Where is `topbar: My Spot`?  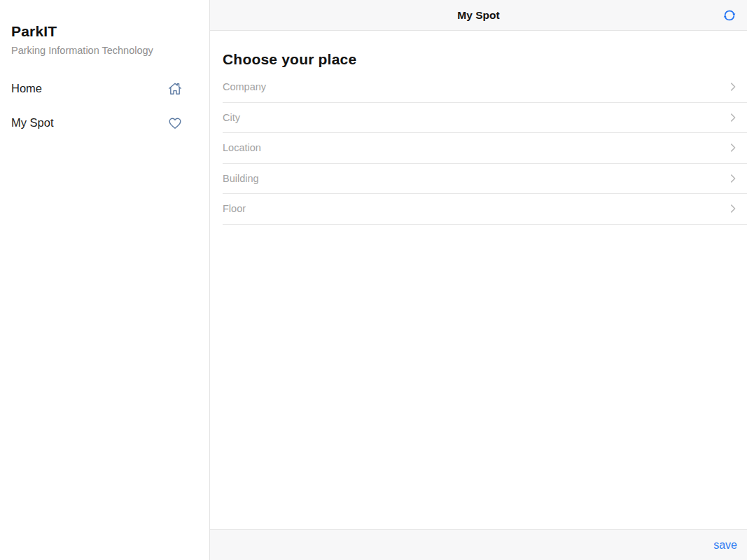 topbar: My Spot is located at coordinates (479, 15).